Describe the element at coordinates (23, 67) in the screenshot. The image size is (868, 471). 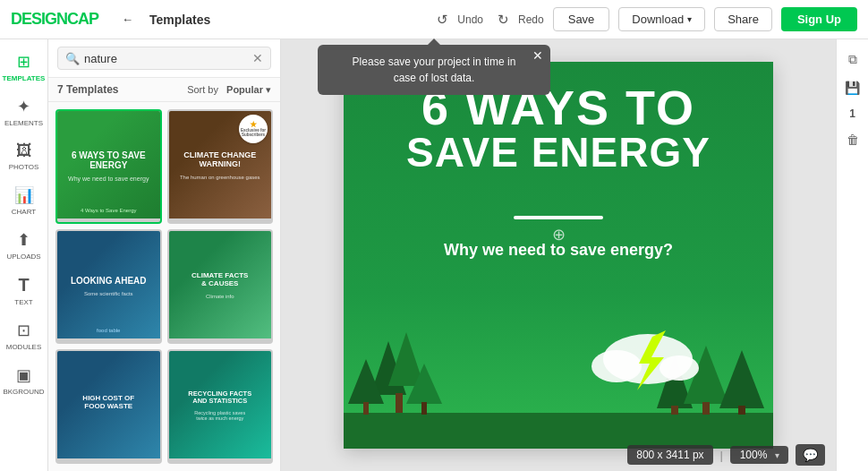
I see `sidebar-item-templates: ⊞ TEMPLATES` at that location.